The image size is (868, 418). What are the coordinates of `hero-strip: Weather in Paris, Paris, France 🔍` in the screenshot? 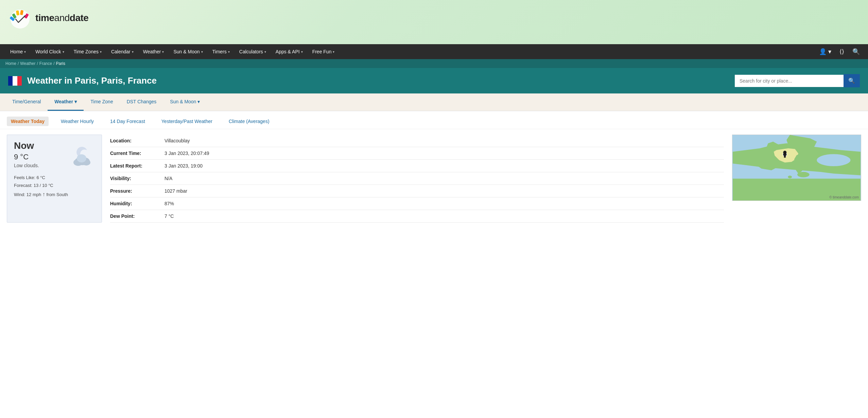 It's located at (434, 81).